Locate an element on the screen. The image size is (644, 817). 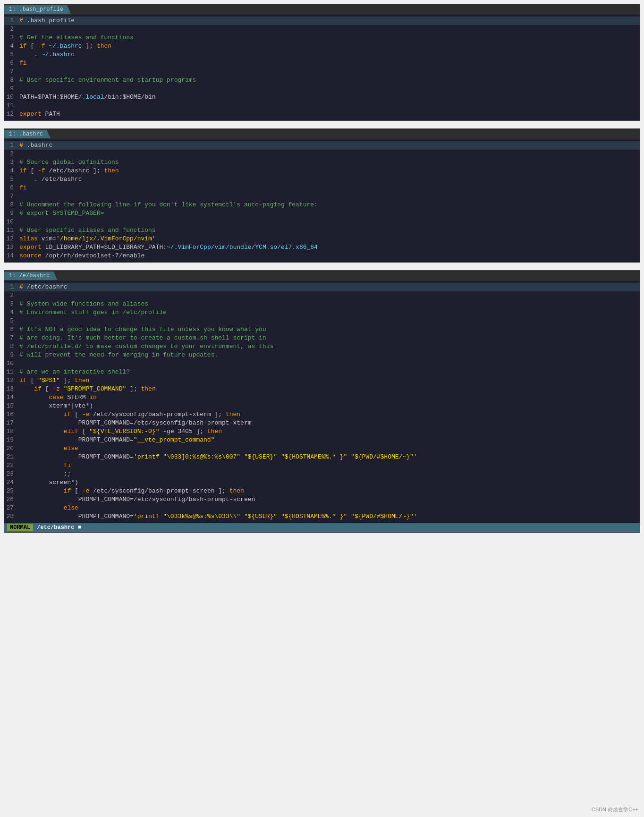
code-line: 4if [ -f ~/.bashrc ]; then is located at coordinates (322, 46).